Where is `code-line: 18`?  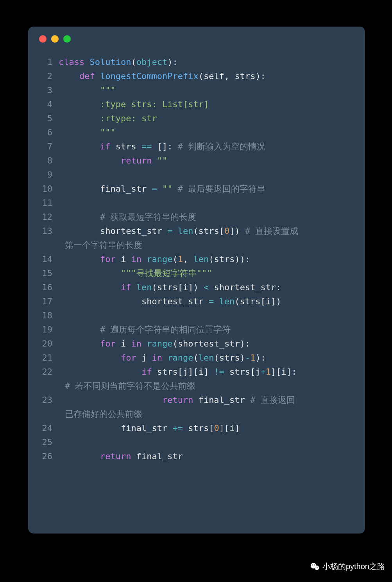
code-line: 18 is located at coordinates (197, 316).